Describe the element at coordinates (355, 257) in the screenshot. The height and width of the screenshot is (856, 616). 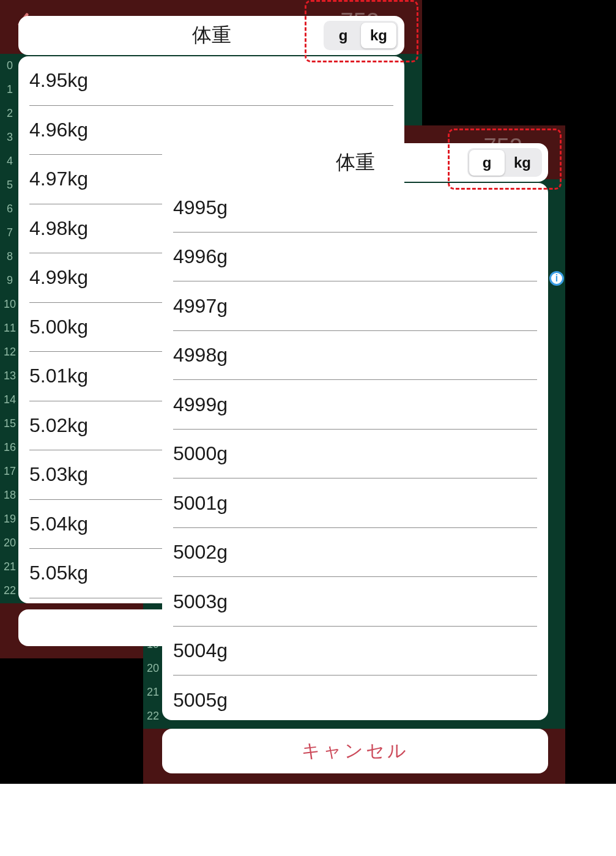
I see `weight-option: 4996g` at that location.